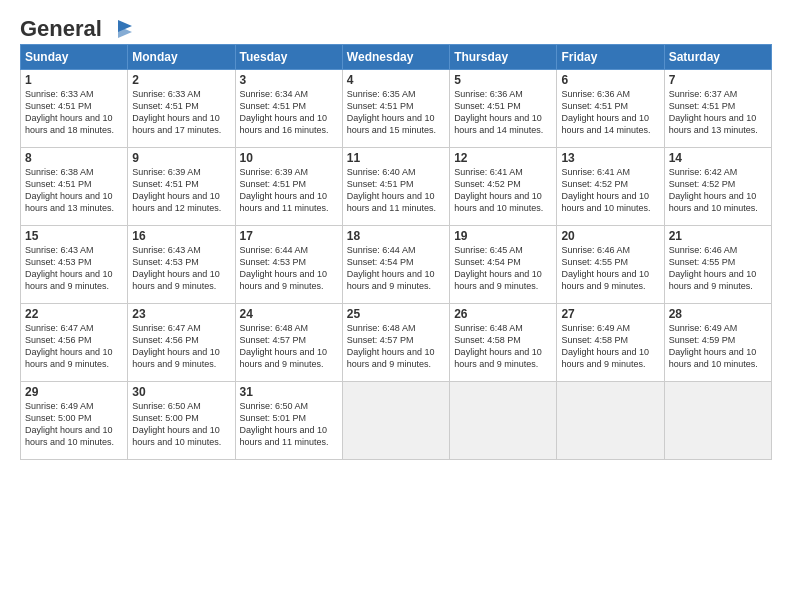  I want to click on day-info: Sunrise: 6:37 AMSunset: 4:51 PMDaylight …, so click(718, 112).